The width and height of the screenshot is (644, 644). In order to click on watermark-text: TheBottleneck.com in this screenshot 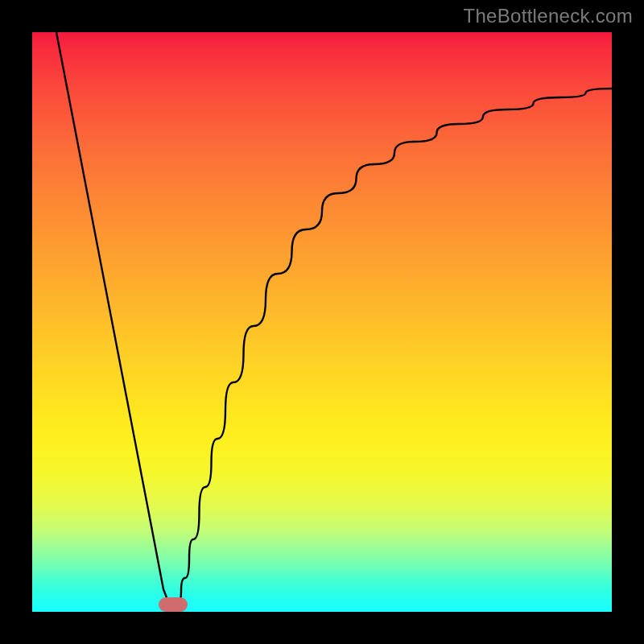, I will do `click(547, 16)`.